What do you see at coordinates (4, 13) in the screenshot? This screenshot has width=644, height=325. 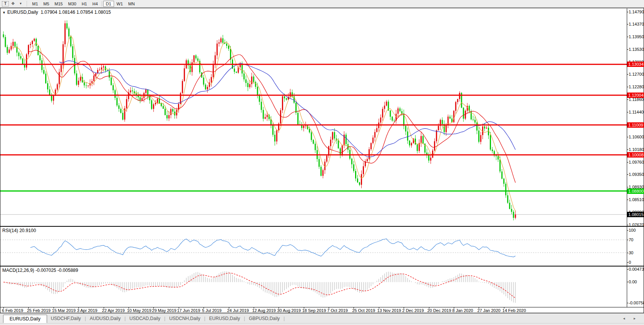 I see `collapse-caret-icon: ▼` at bounding box center [4, 13].